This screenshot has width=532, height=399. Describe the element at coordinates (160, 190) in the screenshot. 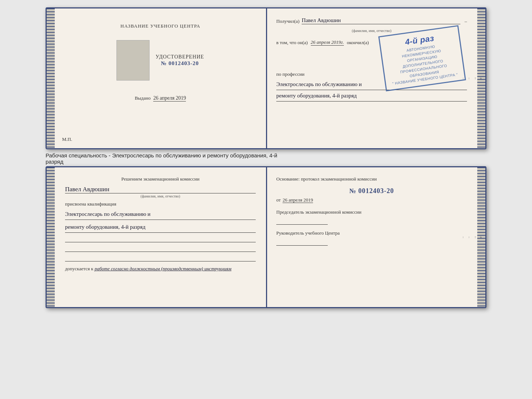

I see `person-name-bottom: Павел Авдюшин` at that location.